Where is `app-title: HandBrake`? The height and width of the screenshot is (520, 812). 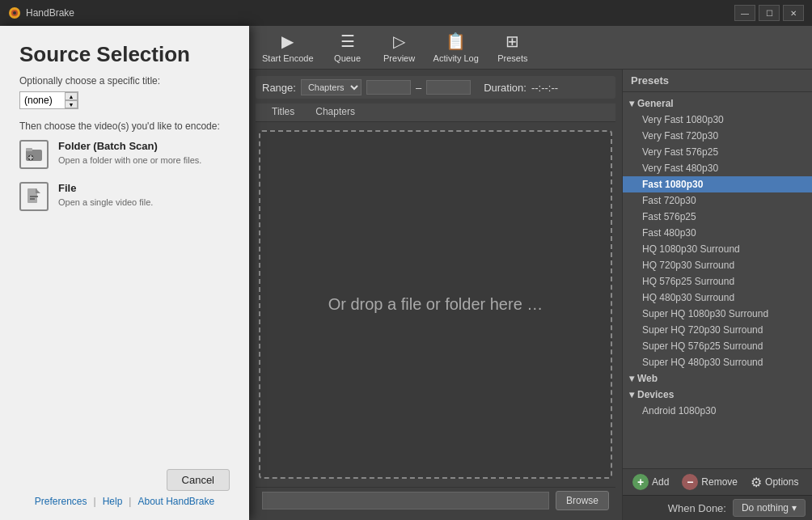
app-title: HandBrake is located at coordinates (50, 13).